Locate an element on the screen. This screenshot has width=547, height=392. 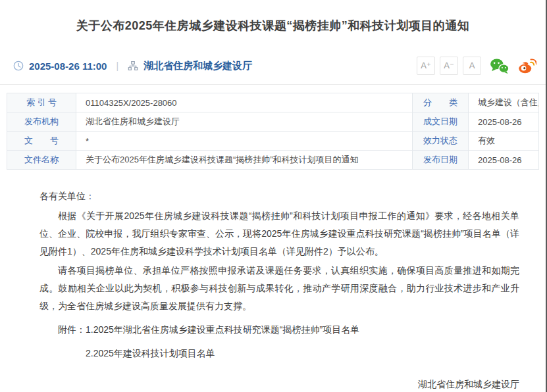
category-label: 分 类 is located at coordinates (441, 103).